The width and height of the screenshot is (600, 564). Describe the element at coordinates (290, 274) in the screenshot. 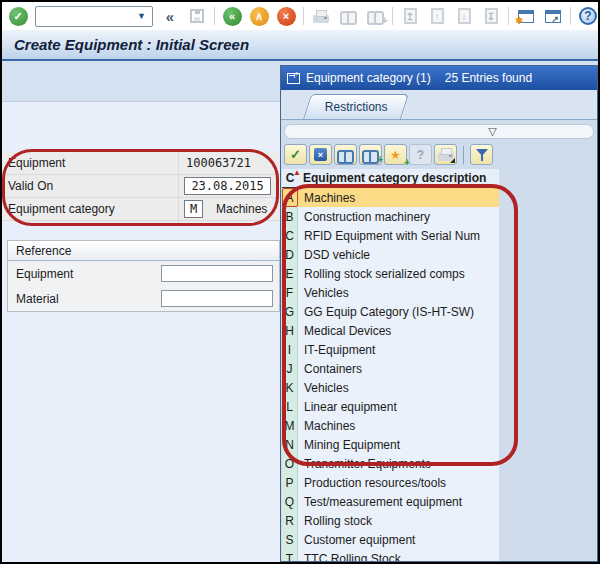

I see `category-code: E` at that location.